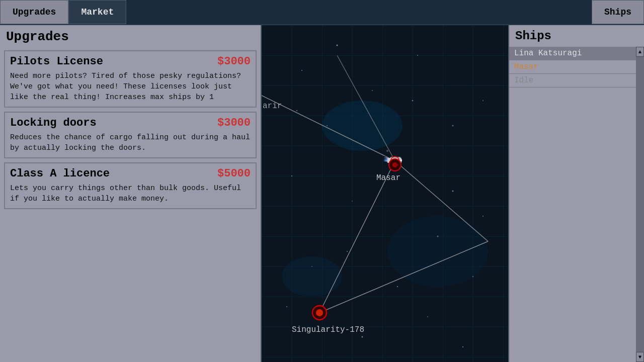 The image size is (644, 362). I want to click on upgrade-card-pilots-license: Pilots License $3000 Need more pilots? T…, so click(130, 79).